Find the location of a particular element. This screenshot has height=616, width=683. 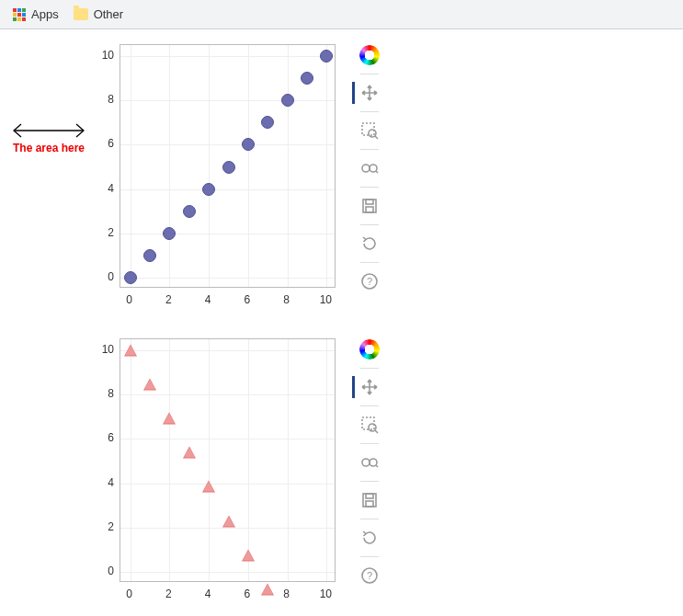

plot-toolbar-1: ? is located at coordinates (370, 168).